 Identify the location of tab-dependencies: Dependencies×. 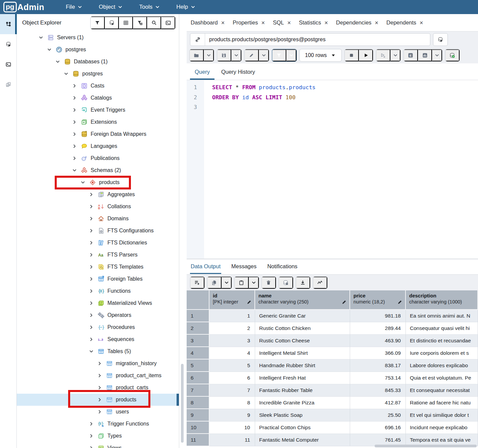
(357, 23).